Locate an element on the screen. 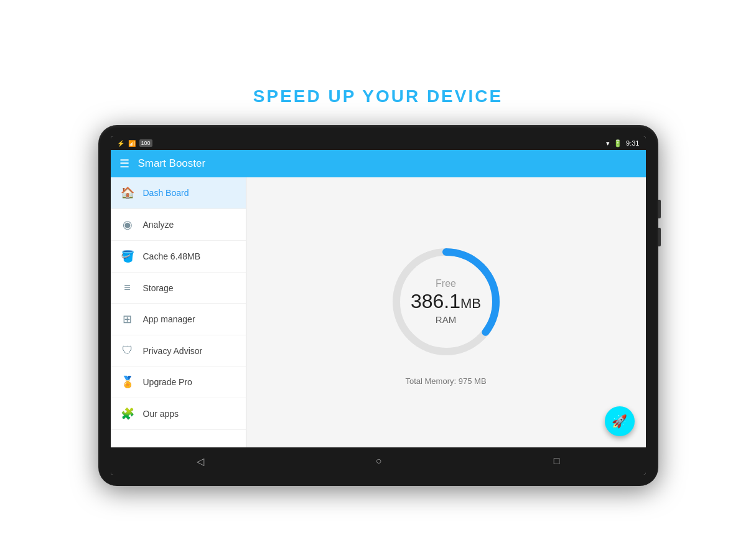 The image size is (756, 560). recents-icon: □ is located at coordinates (557, 461).